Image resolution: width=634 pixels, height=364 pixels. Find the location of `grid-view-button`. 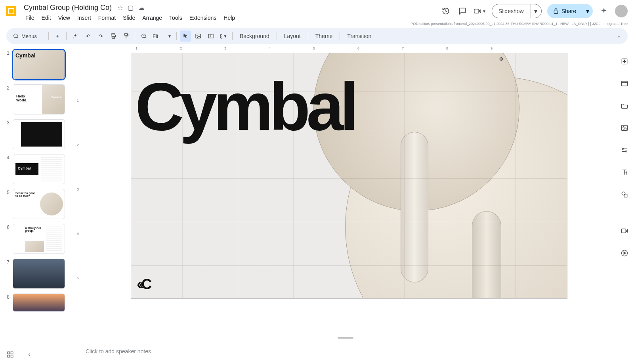

grid-view-button is located at coordinates (10, 354).